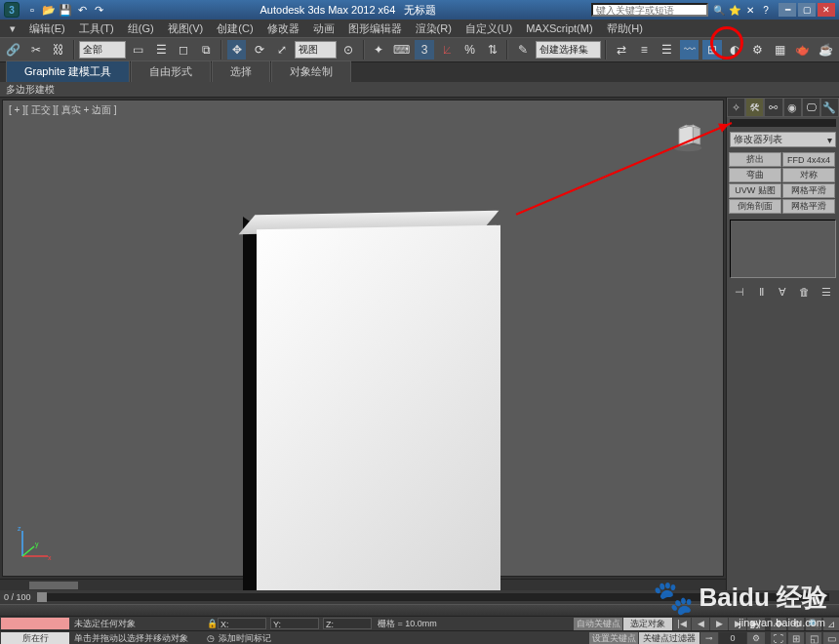  Describe the element at coordinates (283, 29) in the screenshot. I see `menu-modifiers: 修改器` at that location.